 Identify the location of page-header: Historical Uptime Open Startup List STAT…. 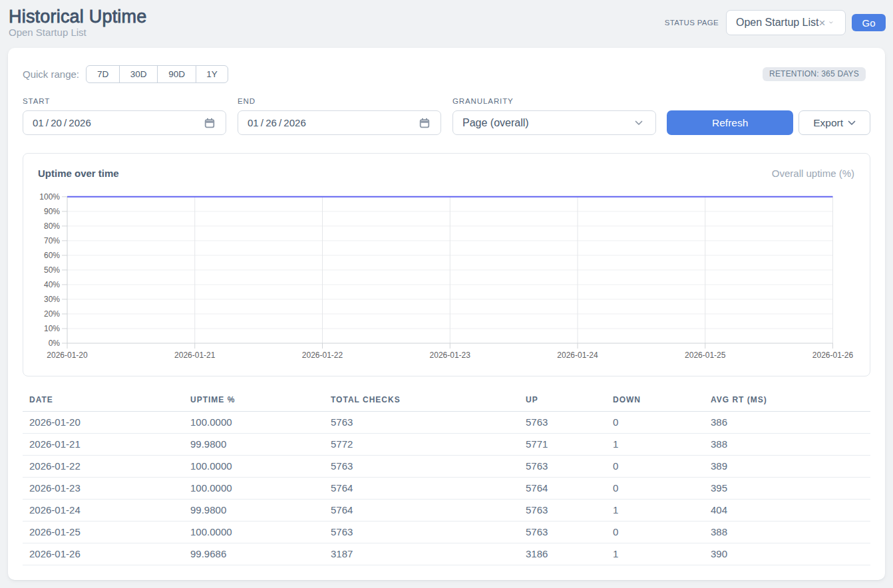
(446, 24).